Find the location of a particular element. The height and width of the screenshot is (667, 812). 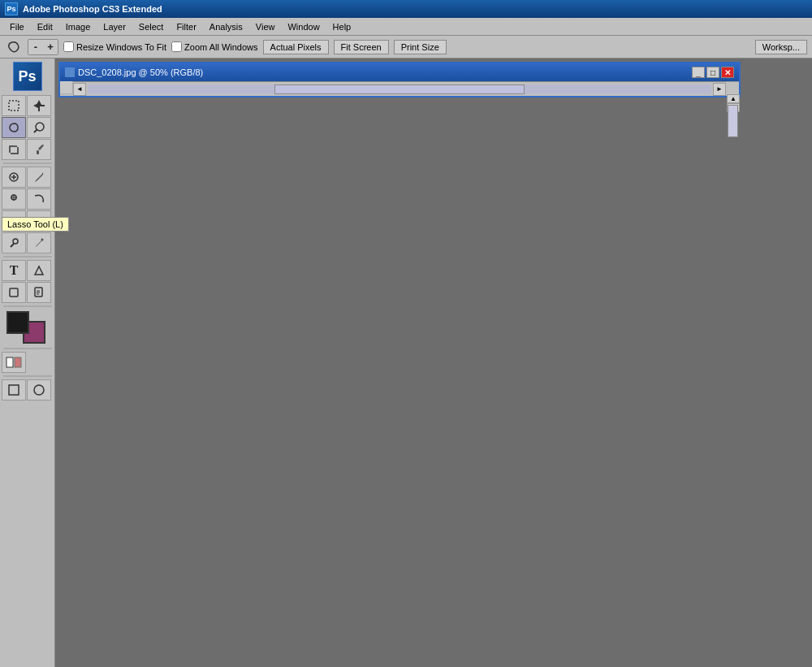

menu-help: Help is located at coordinates (343, 27).